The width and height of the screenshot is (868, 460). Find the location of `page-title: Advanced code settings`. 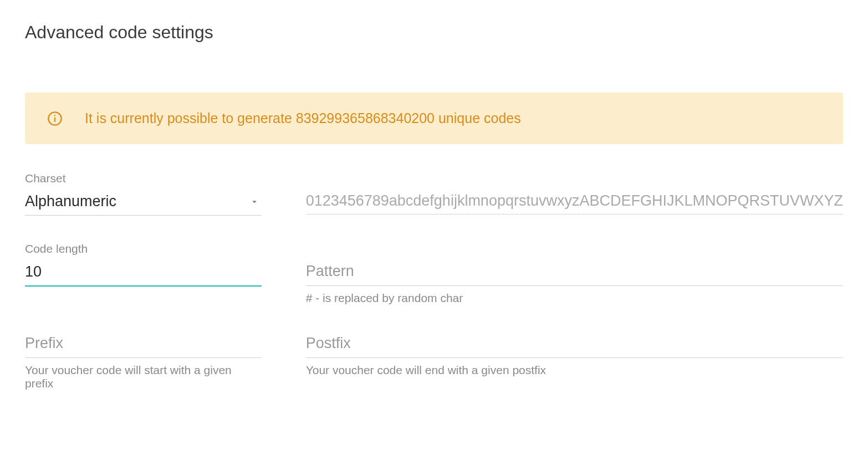

page-title: Advanced code settings is located at coordinates (434, 32).